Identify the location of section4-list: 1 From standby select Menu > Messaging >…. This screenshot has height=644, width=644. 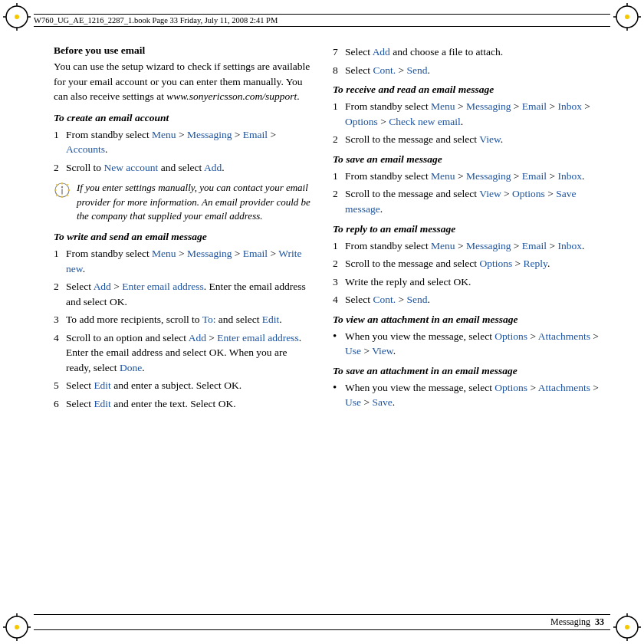
(472, 123).